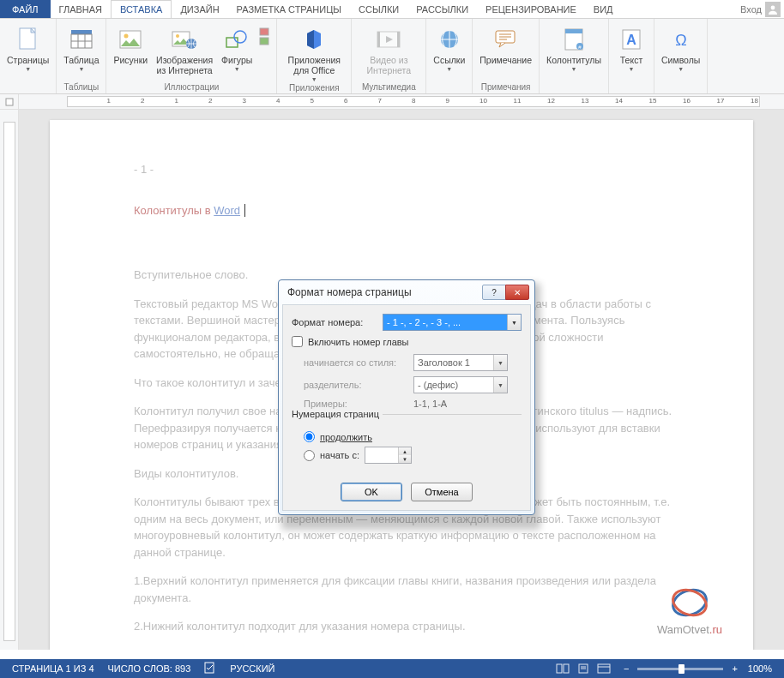  What do you see at coordinates (681, 39) in the screenshot?
I see `omega-icon: Ω` at bounding box center [681, 39].